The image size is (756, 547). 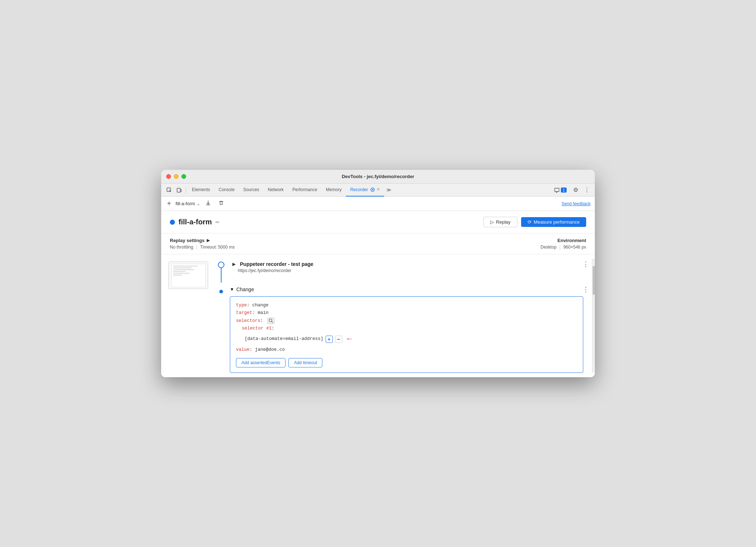 What do you see at coordinates (407, 306) in the screenshot?
I see `code-type-line: type : change` at bounding box center [407, 306].